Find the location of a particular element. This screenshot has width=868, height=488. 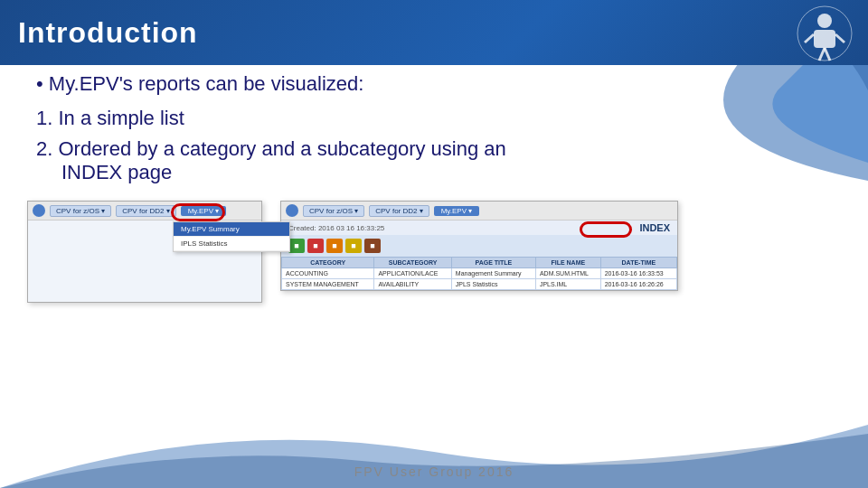

ss2-col-subcategory: SUBCATEGORY is located at coordinates (412, 263).